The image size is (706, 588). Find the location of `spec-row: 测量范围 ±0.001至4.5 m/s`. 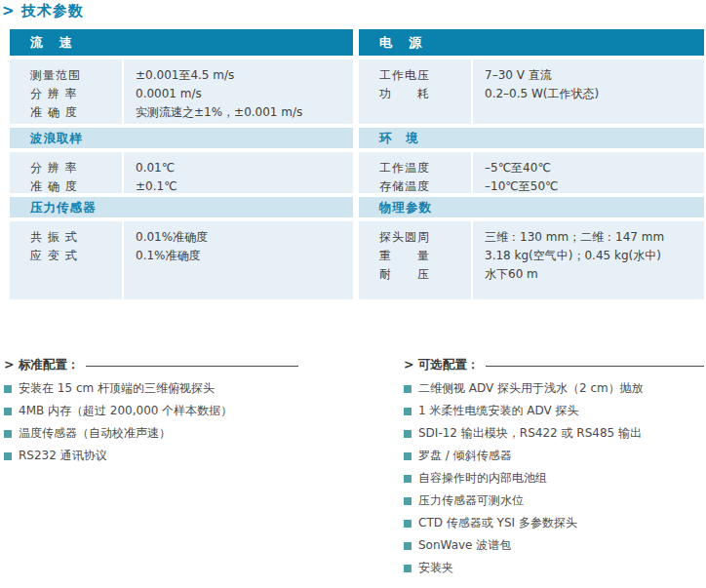

spec-row: 测量范围 ±0.001至4.5 m/s is located at coordinates (181, 76).